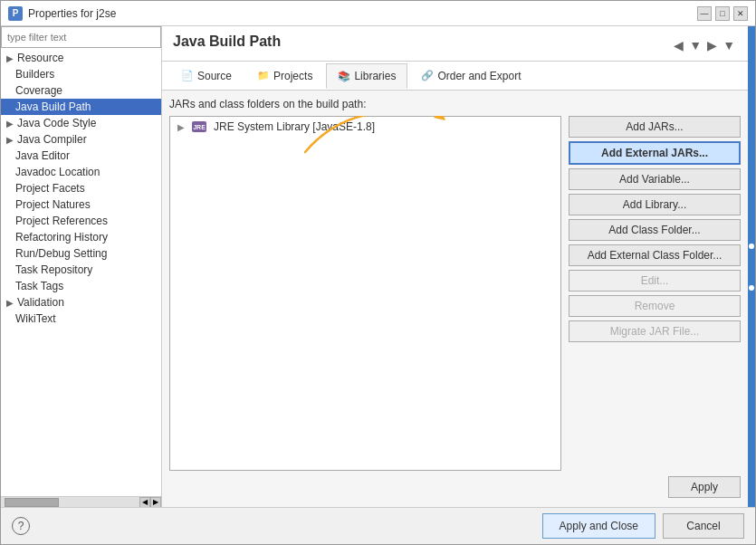 This screenshot has height=545, width=756. What do you see at coordinates (81, 286) in the screenshot?
I see `sidebar-item-task-tags: Task Tags` at bounding box center [81, 286].